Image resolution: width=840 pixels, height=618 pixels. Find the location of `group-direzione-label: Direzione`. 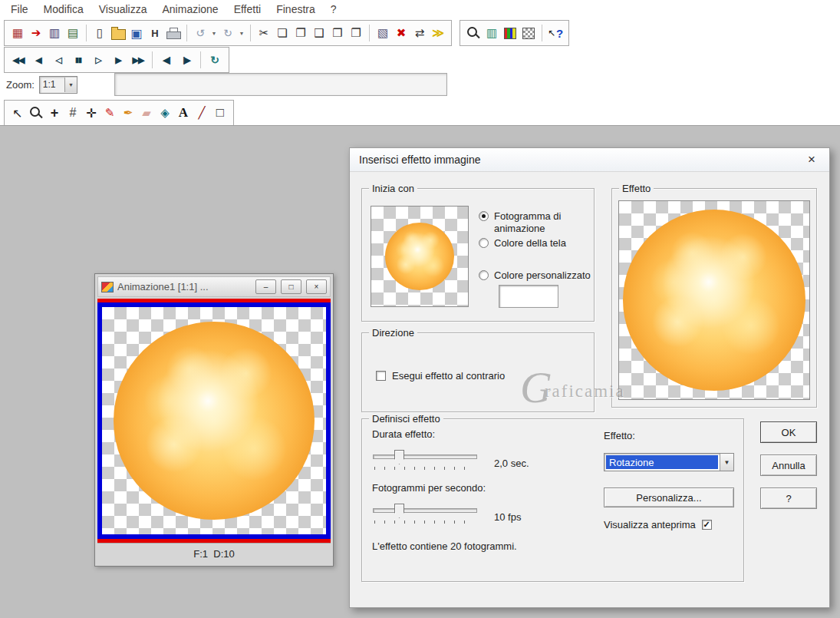

group-direzione-label: Direzione is located at coordinates (393, 333).